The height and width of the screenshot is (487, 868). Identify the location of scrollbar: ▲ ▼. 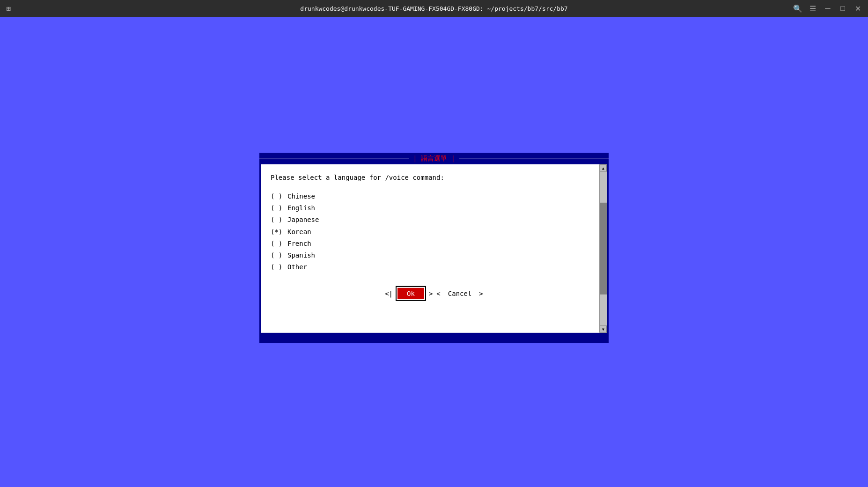
(603, 249).